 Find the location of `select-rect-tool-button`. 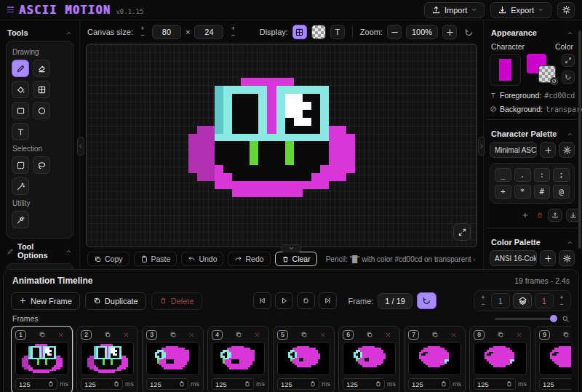

select-rect-tool-button is located at coordinates (20, 165).